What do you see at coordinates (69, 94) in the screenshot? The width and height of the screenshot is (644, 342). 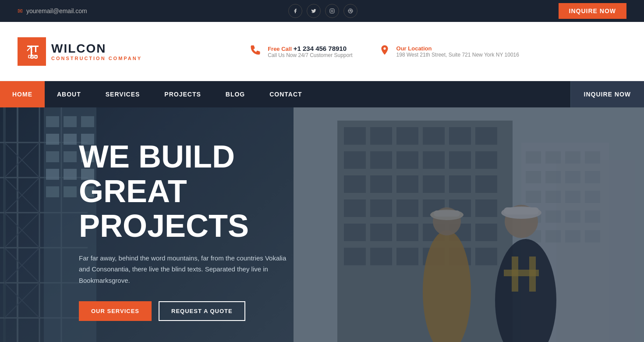 I see `nav-item-about: ABOUT` at bounding box center [69, 94].